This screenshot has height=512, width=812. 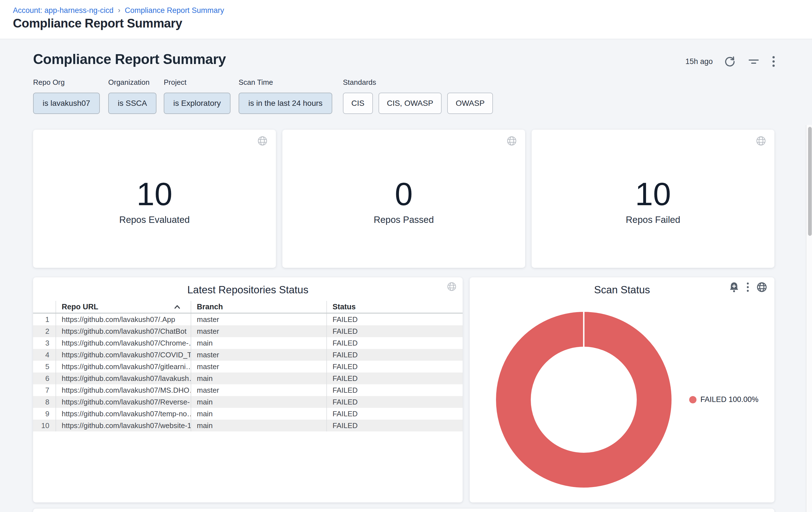 I want to click on scan-status-donut-chart, so click(x=584, y=400).